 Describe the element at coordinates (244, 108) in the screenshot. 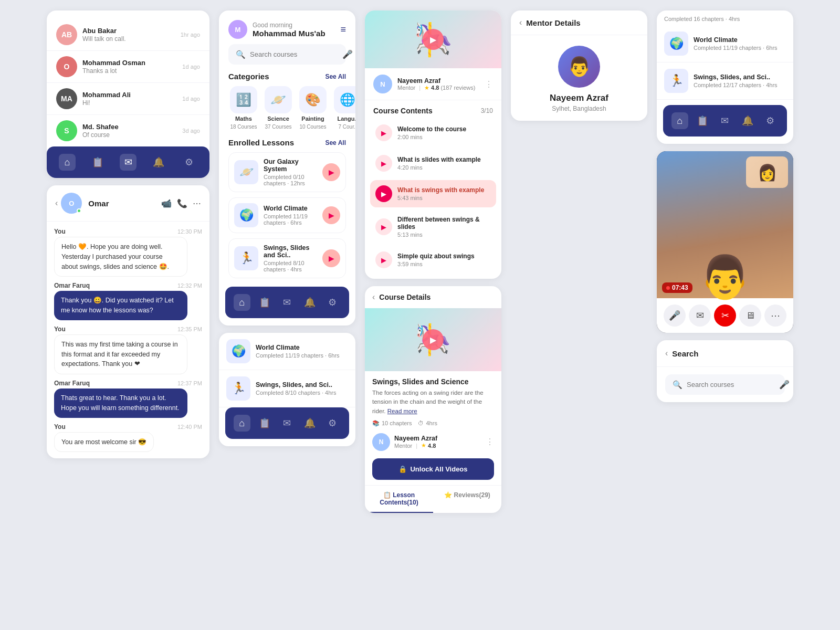

I see `category-item: 🔢 Maths 18 Courses` at that location.